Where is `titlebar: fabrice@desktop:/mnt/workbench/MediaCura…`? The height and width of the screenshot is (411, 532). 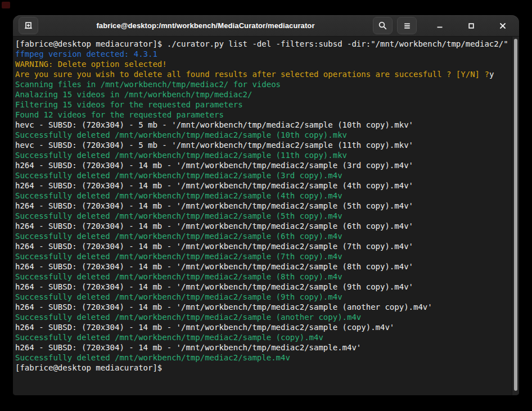
titlebar: fabrice@desktop:/mnt/workbench/MediaCura… is located at coordinates (266, 26).